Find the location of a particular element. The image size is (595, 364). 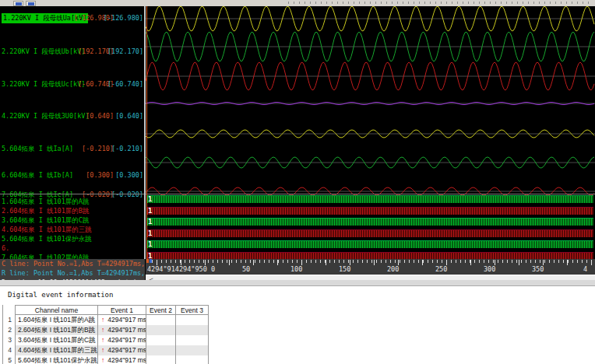

analog-digital-divider is located at coordinates (298, 194).